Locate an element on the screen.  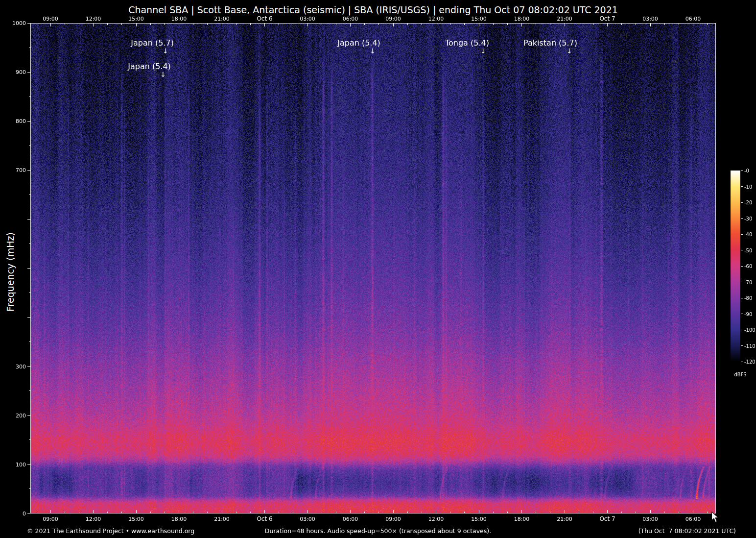
y-tick-label: 700 is located at coordinates (16, 171).